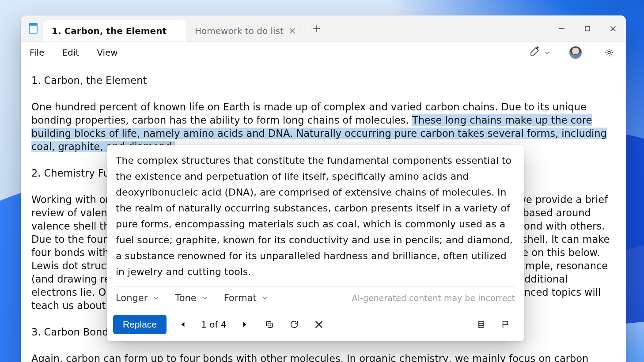 This screenshot has height=362, width=644. What do you see at coordinates (323, 29) in the screenshot?
I see `titlebar: 1. Carbon, the Element Homework to do li…` at bounding box center [323, 29].